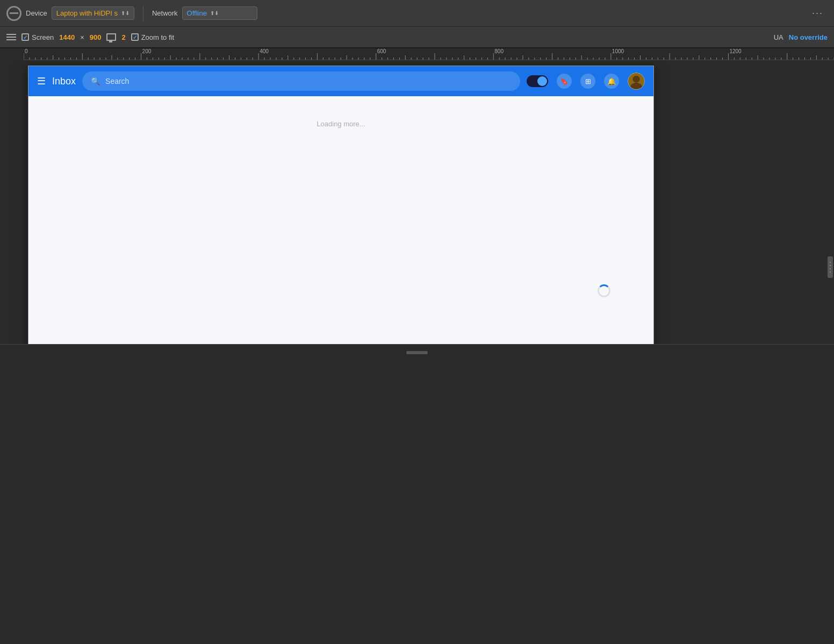 This screenshot has width=834, height=644. What do you see at coordinates (41, 81) in the screenshot?
I see `gmail-menu-icon: ☰` at bounding box center [41, 81].